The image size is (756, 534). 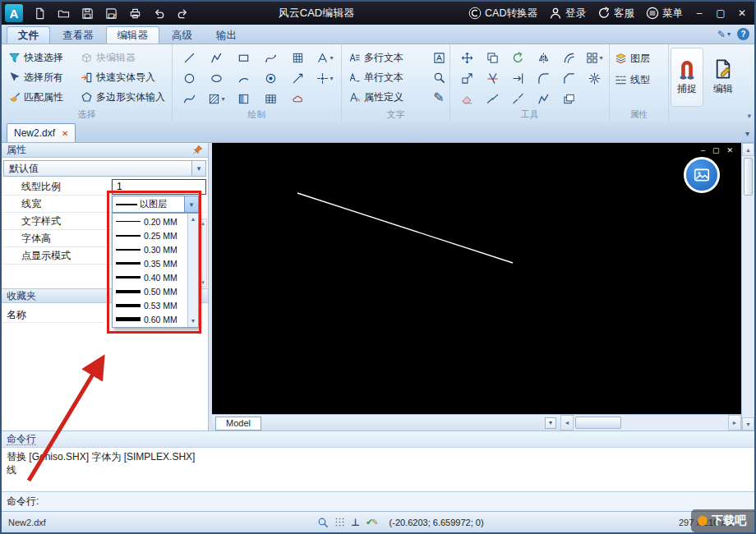 What do you see at coordinates (111, 13) in the screenshot?
I see `save-as-button` at bounding box center [111, 13].